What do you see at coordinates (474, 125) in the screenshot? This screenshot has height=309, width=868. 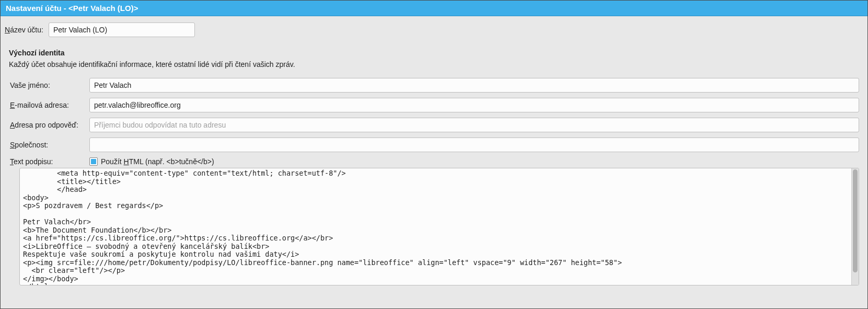 I see `reply-to-input` at bounding box center [474, 125].